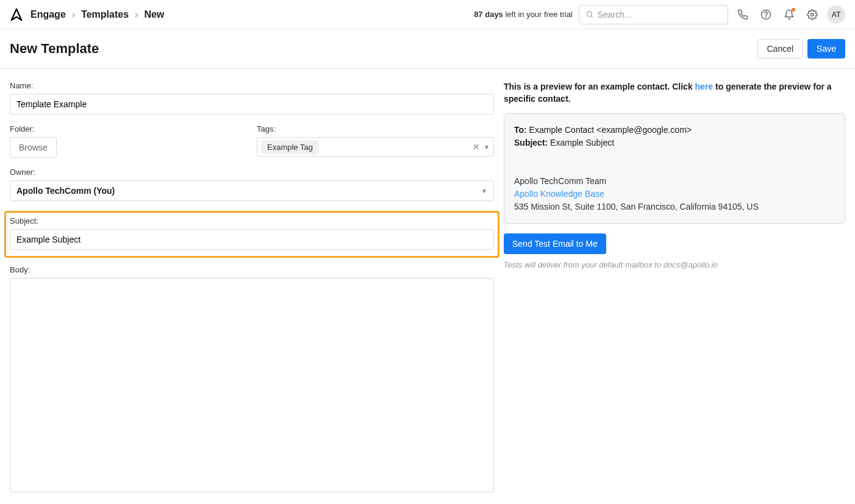  Describe the element at coordinates (674, 264) in the screenshot. I see `test-note: Tests will deliver from your default mai…` at that location.